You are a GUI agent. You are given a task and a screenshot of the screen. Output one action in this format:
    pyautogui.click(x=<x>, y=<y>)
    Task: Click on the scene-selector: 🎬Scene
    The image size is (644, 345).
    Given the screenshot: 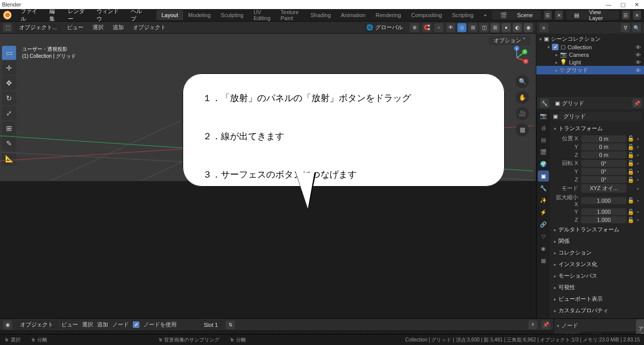 What is the action you would take?
    pyautogui.click(x=516, y=15)
    